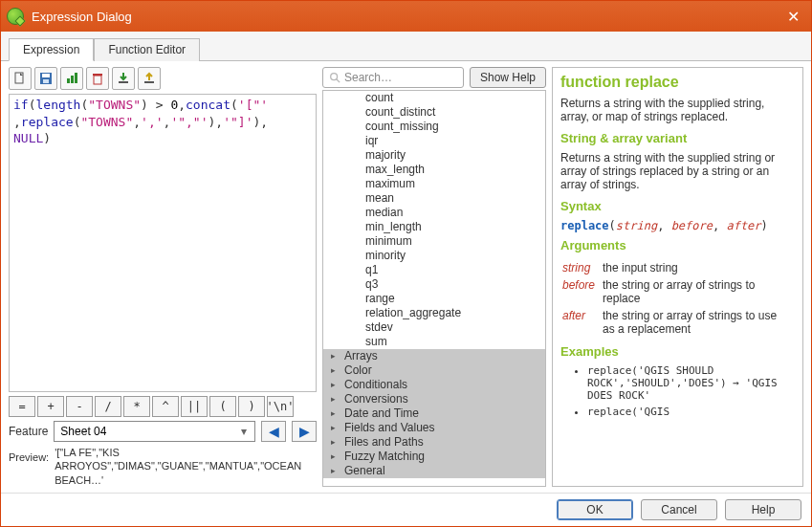 This screenshot has height=527, width=812. Describe the element at coordinates (677, 138) in the screenshot. I see `help-variant-title: String & array variant` at that location.